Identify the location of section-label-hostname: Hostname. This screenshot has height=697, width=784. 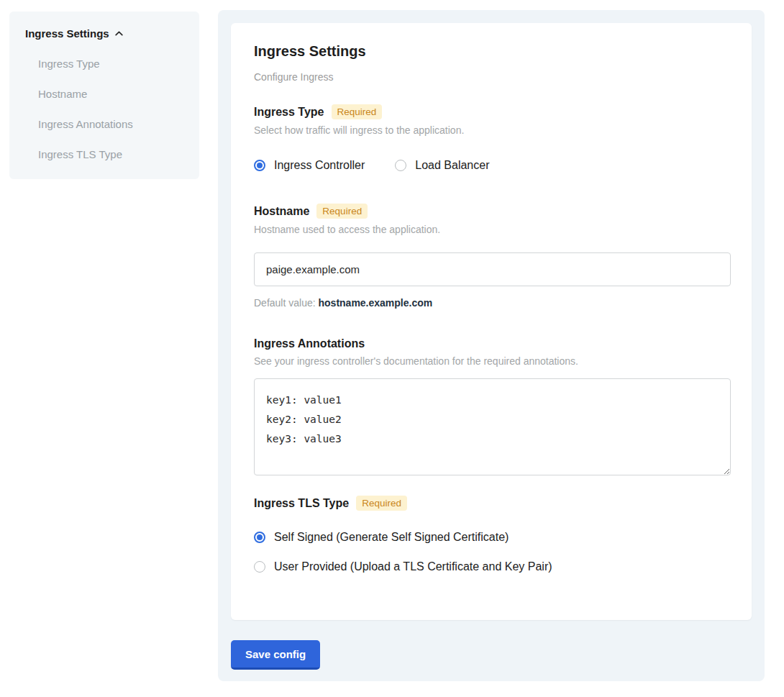
(282, 211).